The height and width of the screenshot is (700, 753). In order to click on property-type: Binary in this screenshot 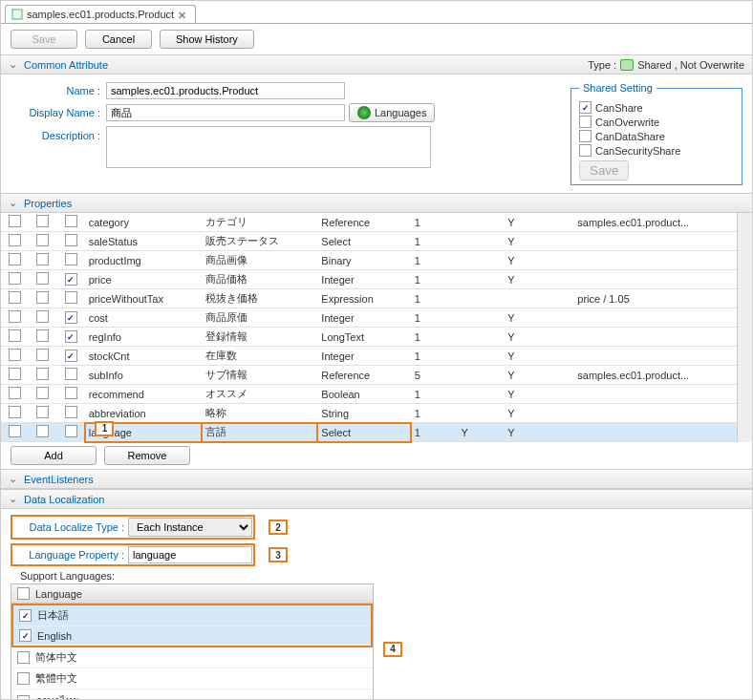, I will do `click(363, 261)`.